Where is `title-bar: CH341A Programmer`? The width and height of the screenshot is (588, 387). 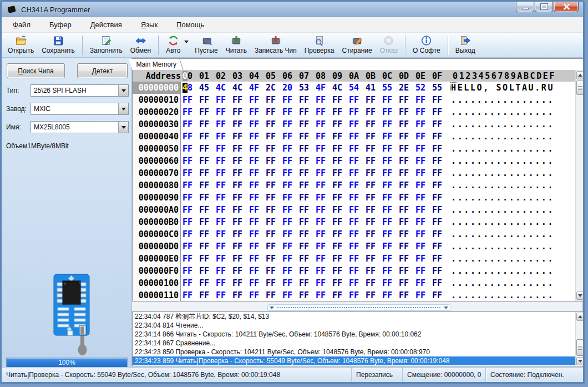 title-bar: CH341A Programmer is located at coordinates (292, 9).